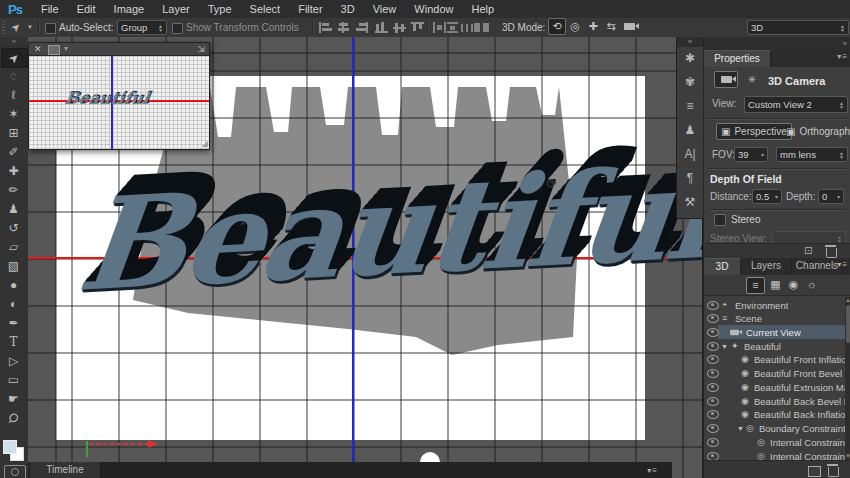  I want to click on show-transform-checkbox, so click(178, 28).